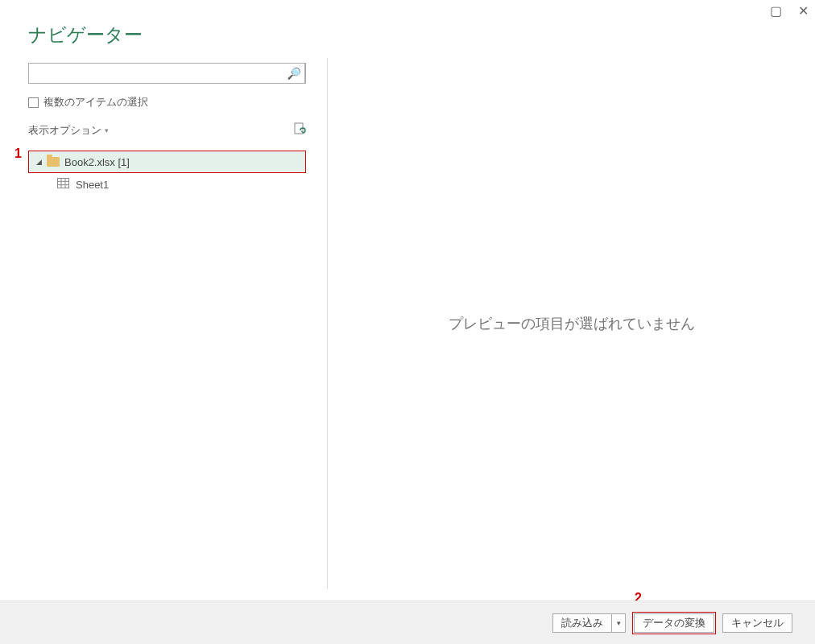  Describe the element at coordinates (408, 622) in the screenshot. I see `dialog-footer: 読み込み ▾ データの変換 キャンセル` at that location.